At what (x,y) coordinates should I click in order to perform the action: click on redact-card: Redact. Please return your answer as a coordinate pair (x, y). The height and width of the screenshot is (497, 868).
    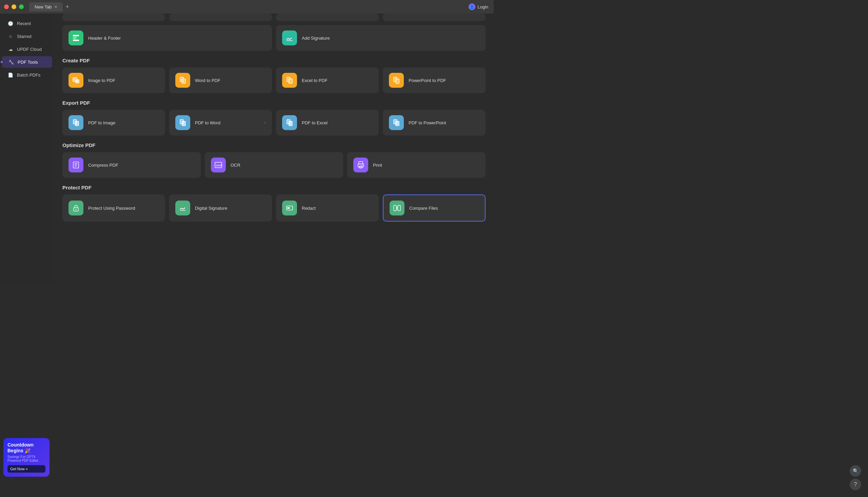
    Looking at the image, I should click on (327, 208).